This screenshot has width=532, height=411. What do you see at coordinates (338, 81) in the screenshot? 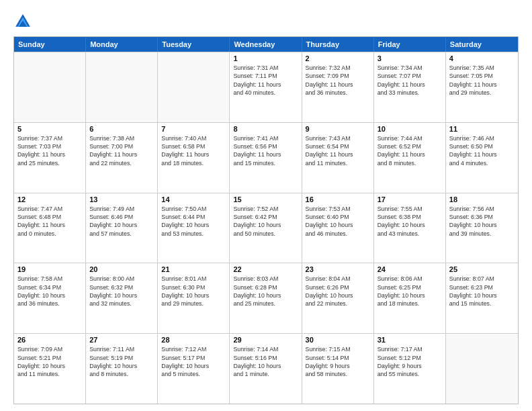
I see `day-detail: Sunrise: 7:32 AM Sunset: 7:09 PM Dayligh…` at bounding box center [338, 81].